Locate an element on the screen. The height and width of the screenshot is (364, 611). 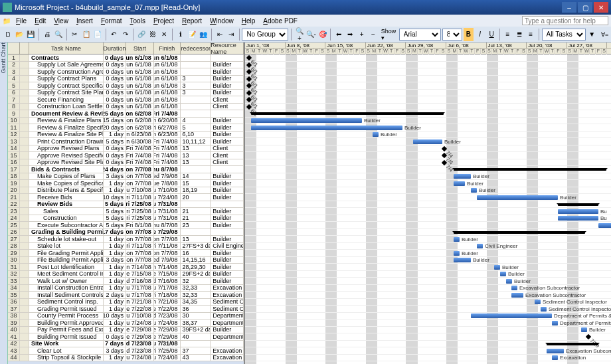
table-row: 22Review Bids5 daysFri 7/25/08Thu 7/31/0… is located at coordinates (126, 205).